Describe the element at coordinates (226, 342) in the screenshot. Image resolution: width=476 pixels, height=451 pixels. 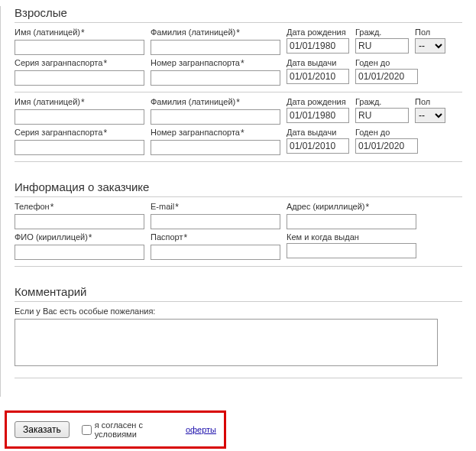
I see `comment-textarea` at that location.